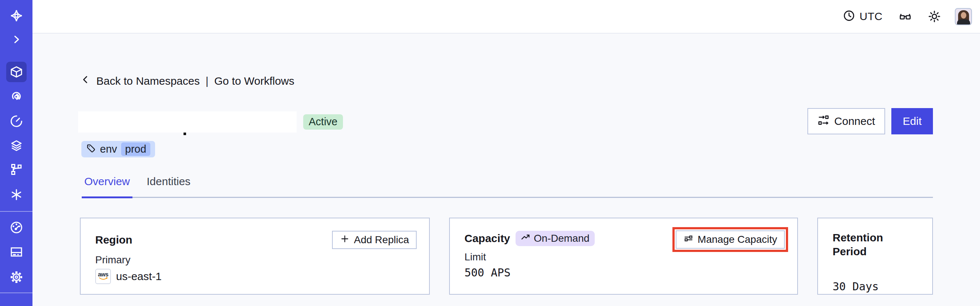 This screenshot has height=306, width=980. I want to click on tab-identities: Identities, so click(169, 186).